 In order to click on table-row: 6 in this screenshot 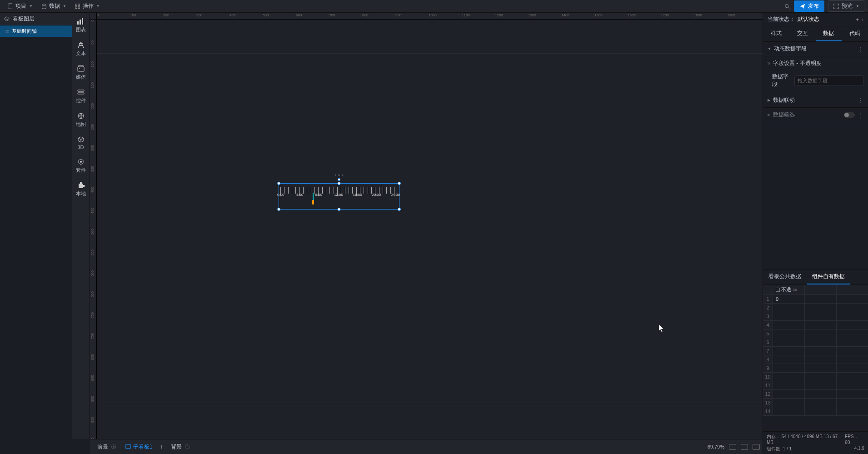, I will do `click(815, 343)`.